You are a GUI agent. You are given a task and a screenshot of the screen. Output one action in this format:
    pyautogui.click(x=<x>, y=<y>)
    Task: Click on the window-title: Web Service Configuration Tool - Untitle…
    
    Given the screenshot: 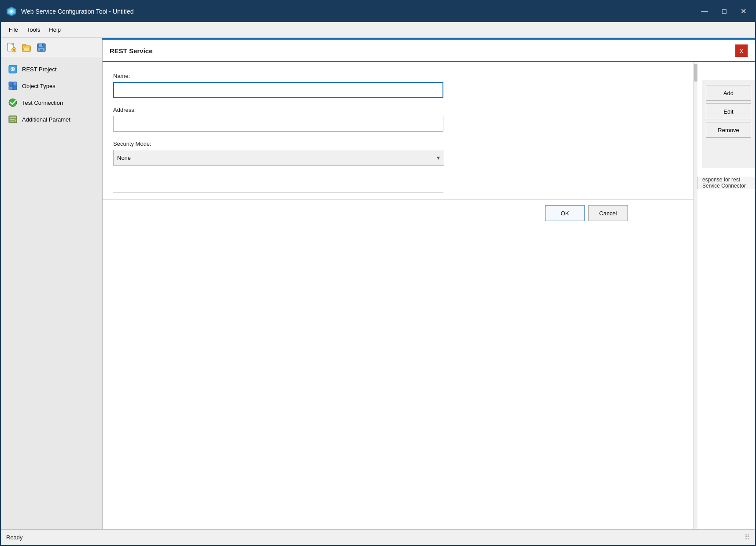 What is the action you would take?
    pyautogui.click(x=359, y=11)
    